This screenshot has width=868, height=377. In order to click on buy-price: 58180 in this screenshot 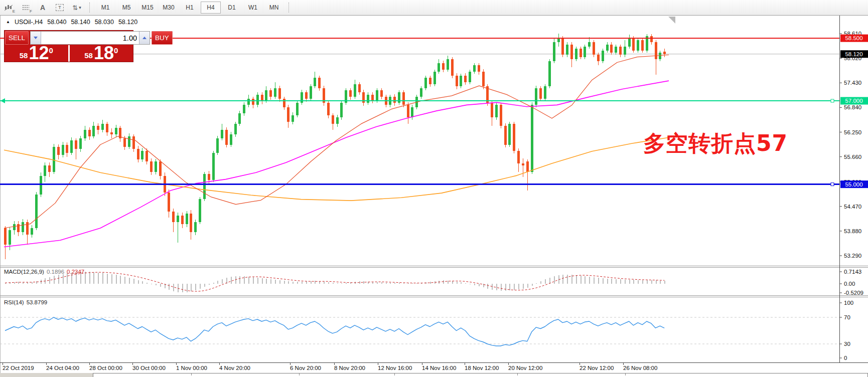, I will do `click(101, 53)`.